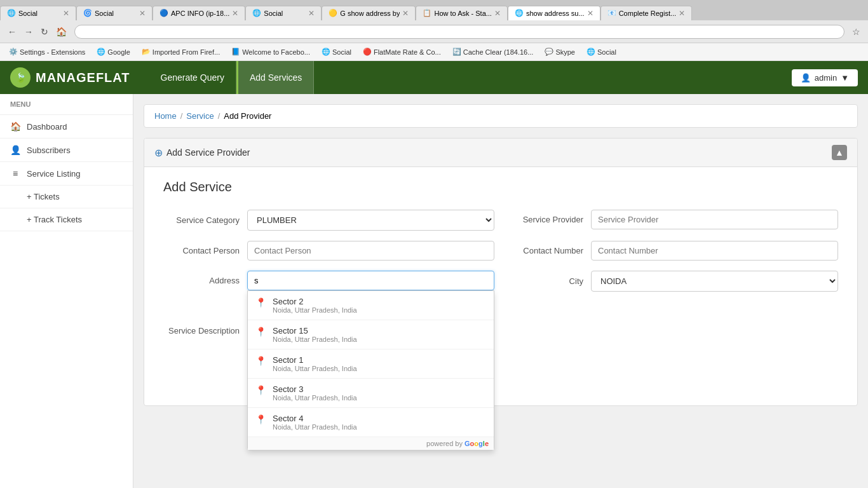  Describe the element at coordinates (315, 330) in the screenshot. I see `autocomplete-main: Sector 15` at that location.